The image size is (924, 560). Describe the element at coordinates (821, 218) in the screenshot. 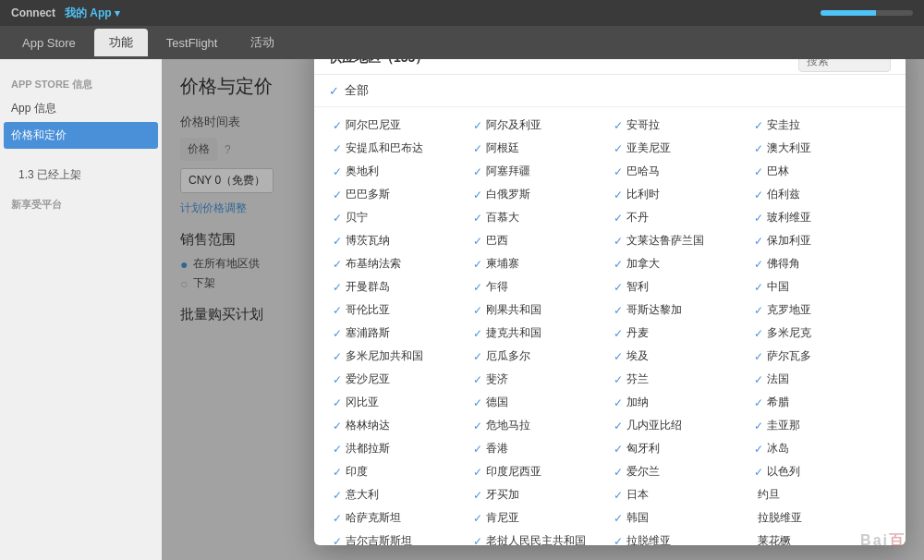

I see `region-item: ✓玻利维亚` at that location.